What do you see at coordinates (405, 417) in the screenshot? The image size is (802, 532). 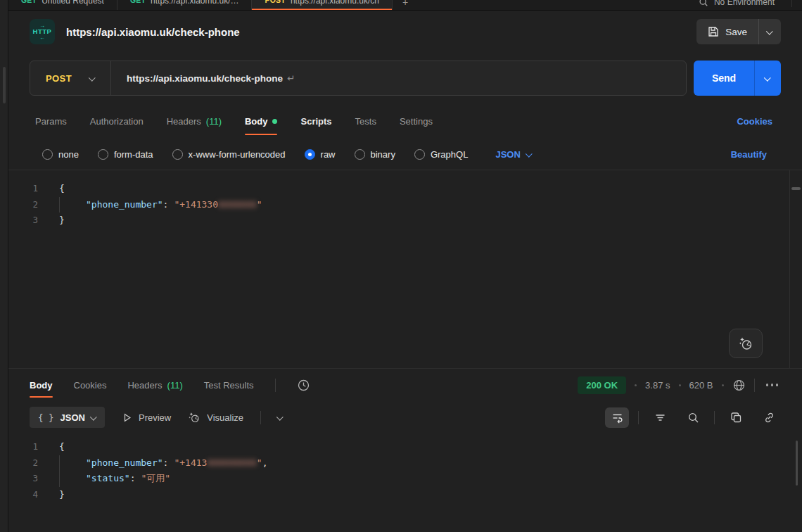 I see `response-toolbar: { } JSON Preview Visualize` at bounding box center [405, 417].